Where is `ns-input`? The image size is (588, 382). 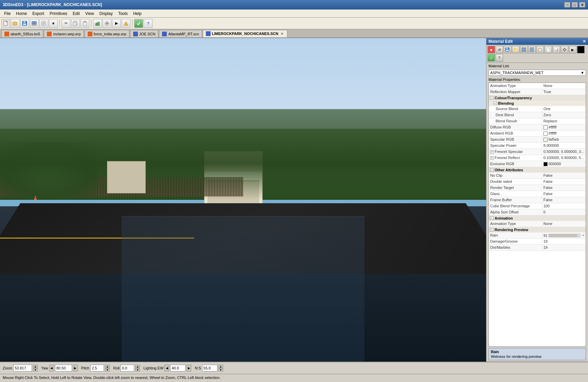 ns-input is located at coordinates (210, 368).